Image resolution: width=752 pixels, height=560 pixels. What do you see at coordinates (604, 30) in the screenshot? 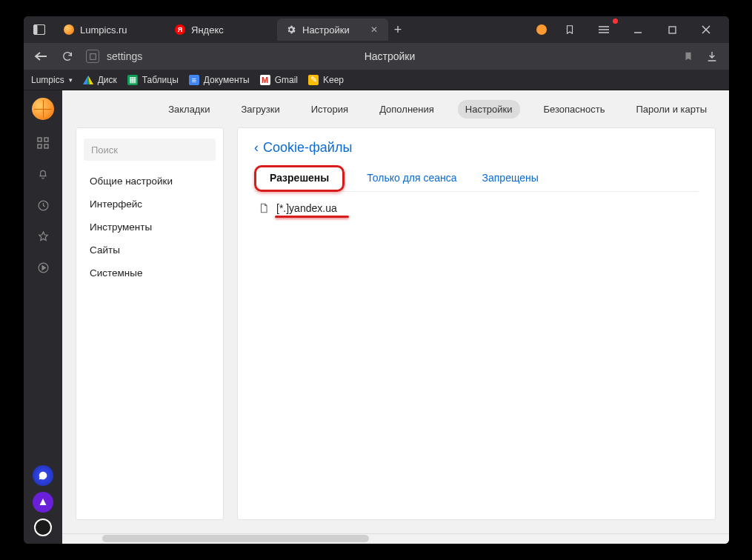
I see `extensions-icon` at bounding box center [604, 30].